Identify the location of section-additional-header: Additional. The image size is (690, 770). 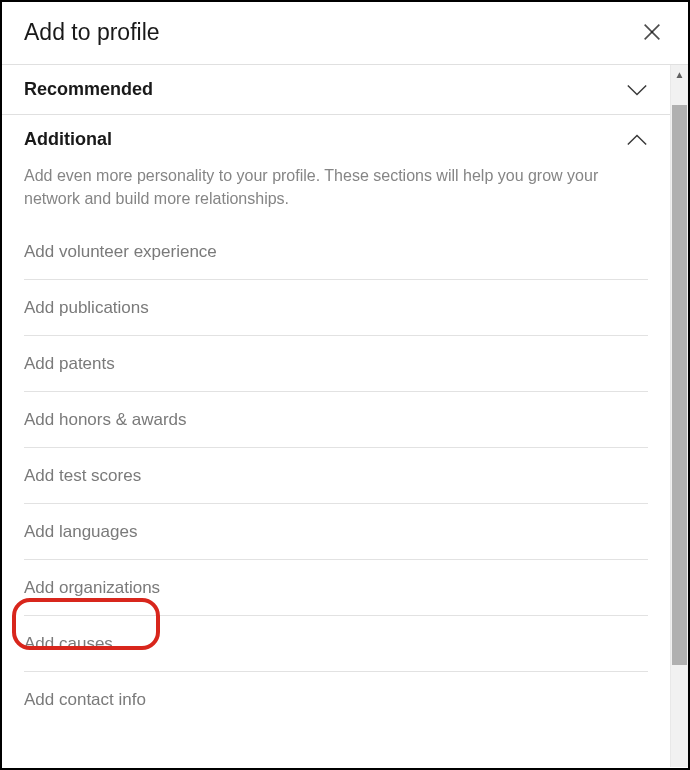
(336, 140).